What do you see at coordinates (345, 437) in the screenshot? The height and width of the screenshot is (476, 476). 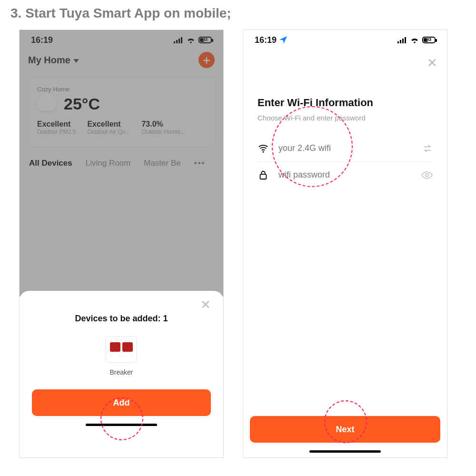 I see `bottom-bar: Next` at bounding box center [345, 437].